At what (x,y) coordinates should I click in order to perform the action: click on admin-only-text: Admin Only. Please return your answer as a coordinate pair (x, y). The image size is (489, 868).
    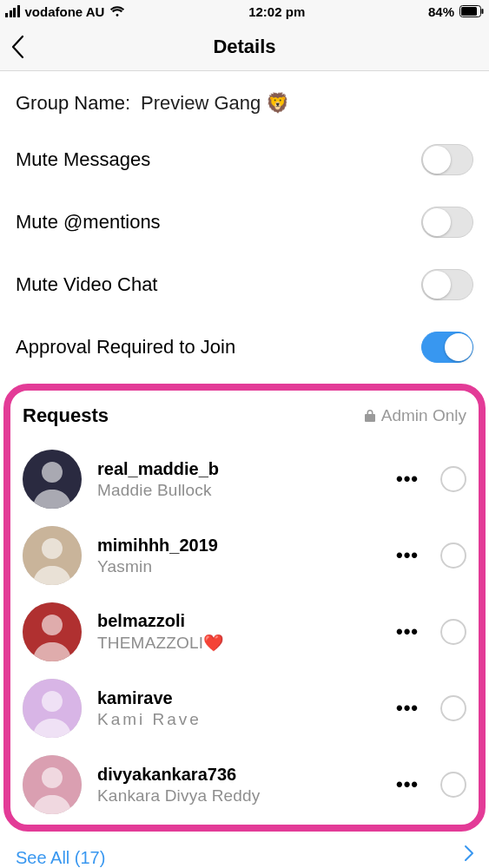
    Looking at the image, I should click on (424, 416).